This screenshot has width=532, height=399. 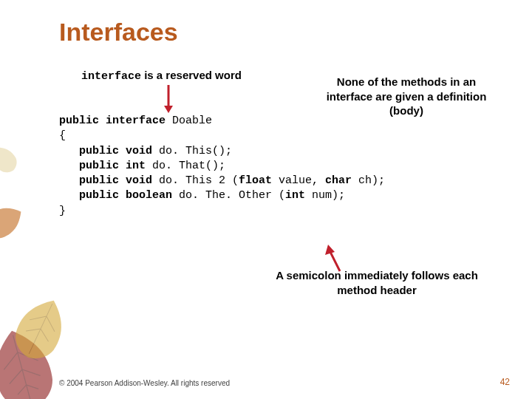 What do you see at coordinates (168, 99) in the screenshot?
I see `arrow-down-icon` at bounding box center [168, 99].